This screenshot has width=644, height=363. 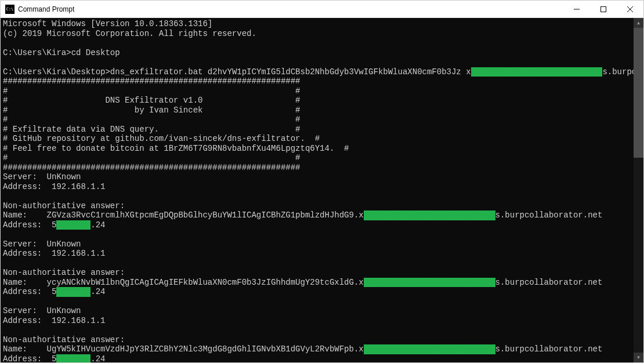 What do you see at coordinates (549, 282) in the screenshot?
I see `name2-post: s.burpcollaborator.net` at bounding box center [549, 282].